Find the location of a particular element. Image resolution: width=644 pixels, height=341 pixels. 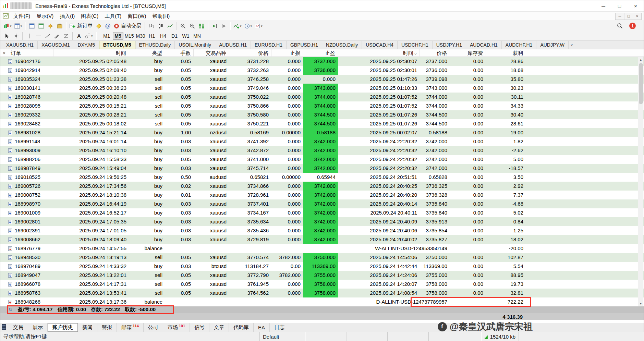

table-row: 1689482682025.09.24 13:17:36balanceD-ALL… is located at coordinates (322, 302).